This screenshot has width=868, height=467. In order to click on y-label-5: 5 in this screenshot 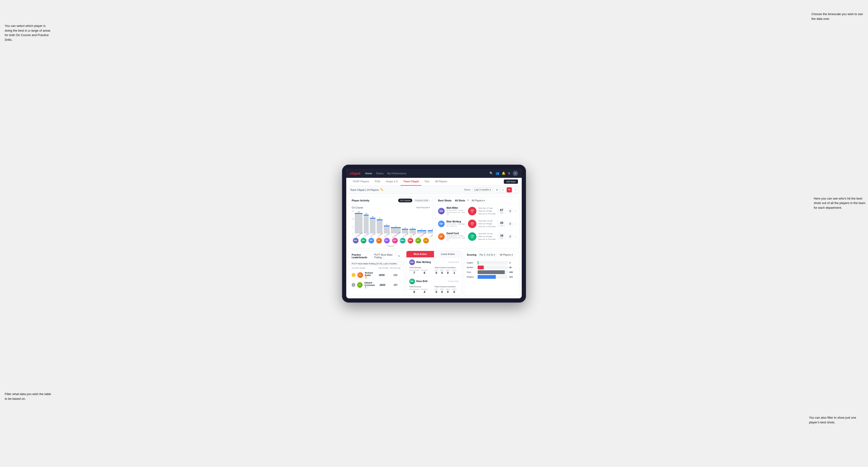, I will do `click(353, 227)`.